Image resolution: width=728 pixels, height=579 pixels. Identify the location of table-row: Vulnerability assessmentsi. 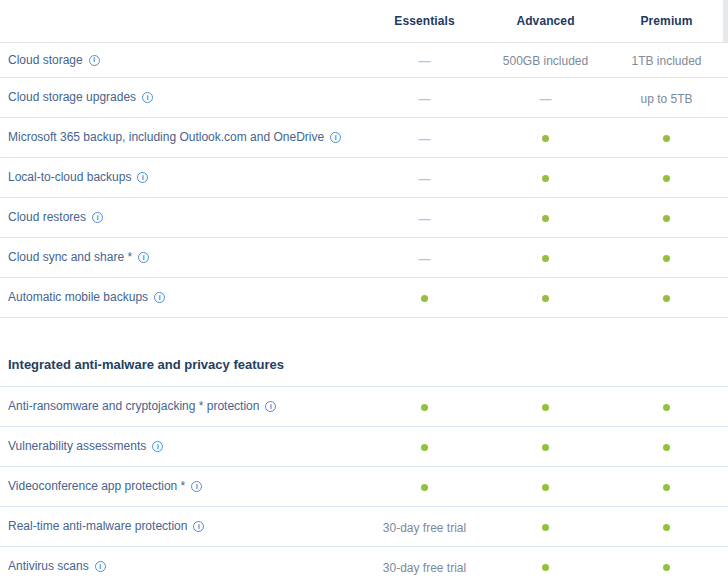
(364, 447).